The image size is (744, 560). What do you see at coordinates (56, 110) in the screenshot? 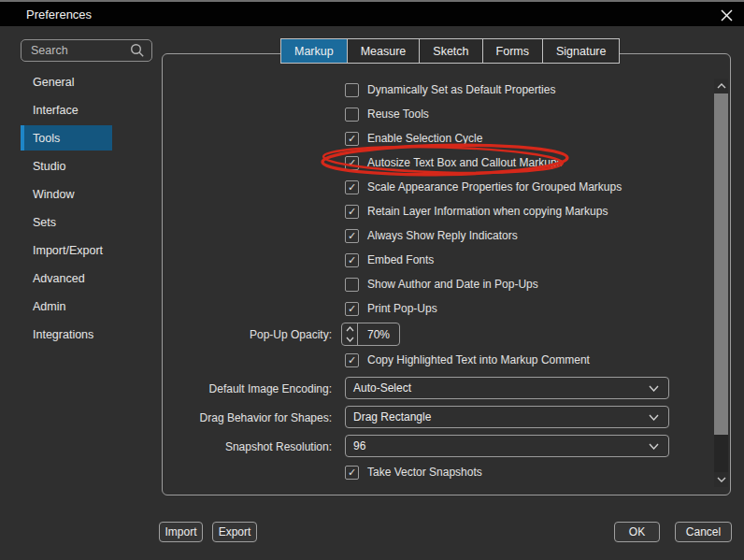
I see `sidebar-item-label: Interface` at bounding box center [56, 110].